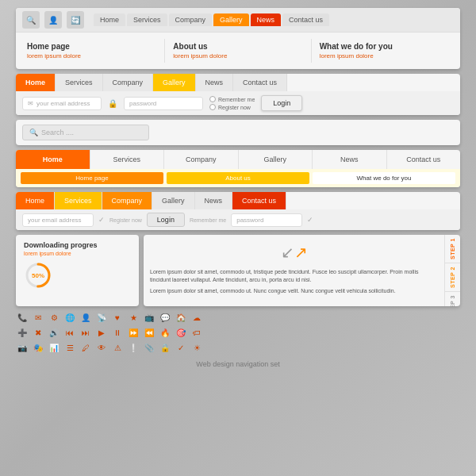 The image size is (476, 476). I want to click on progress-percentage: 50%, so click(38, 276).